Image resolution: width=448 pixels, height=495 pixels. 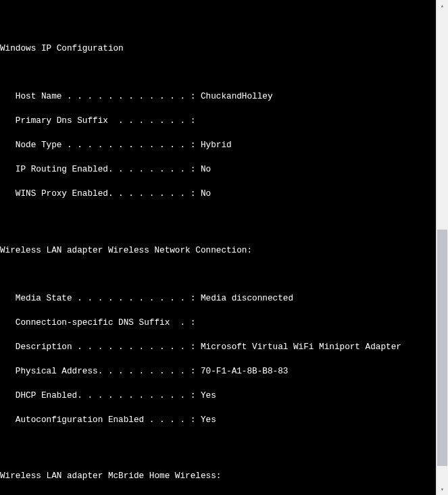 I want to click on scroll-down-arrow-icon: ▾, so click(x=442, y=489).